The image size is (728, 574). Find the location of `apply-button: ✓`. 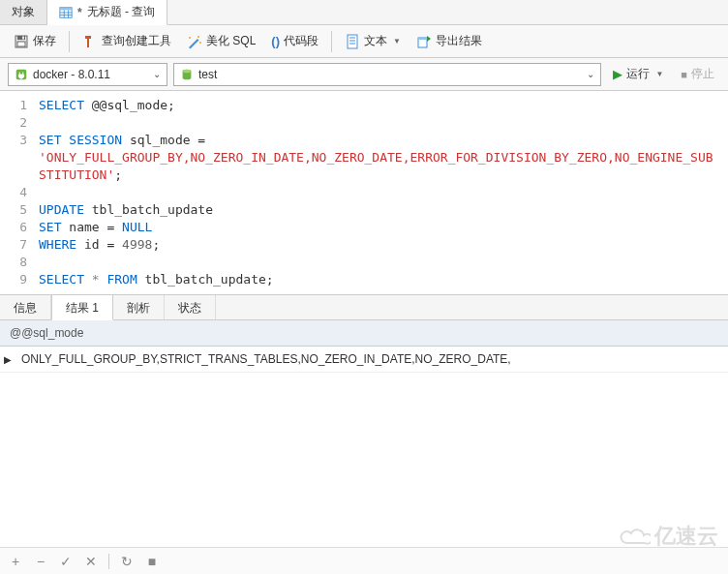

apply-button: ✓ is located at coordinates (66, 561).